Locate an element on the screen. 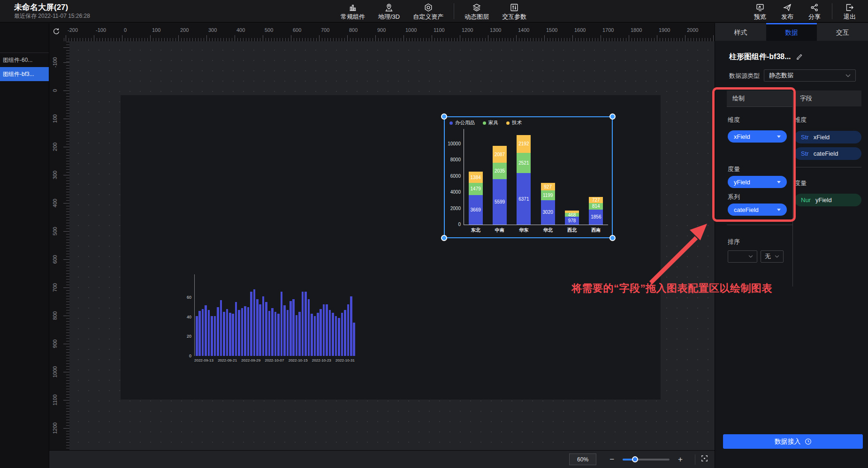 The width and height of the screenshot is (868, 468). y-tick-label: 10000 is located at coordinates (453, 143).